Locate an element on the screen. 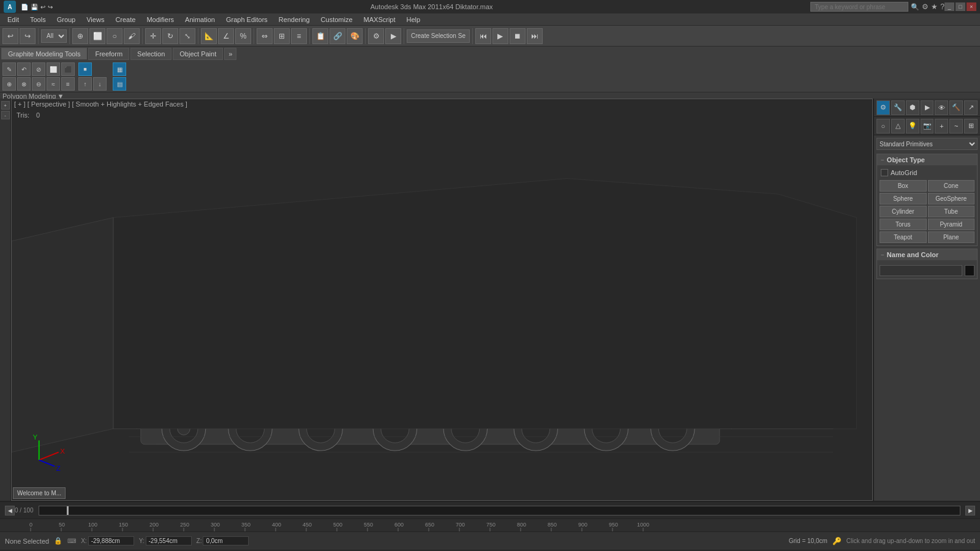  poly-edit-btn8: ⊖ is located at coordinates (39, 84).